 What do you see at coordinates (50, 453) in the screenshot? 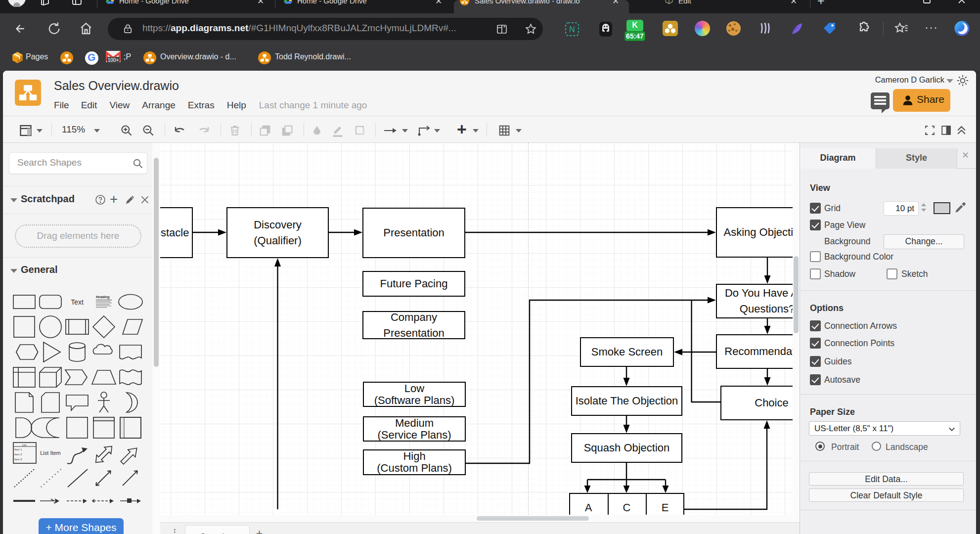
I see `svg-text: List Item` at bounding box center [50, 453].